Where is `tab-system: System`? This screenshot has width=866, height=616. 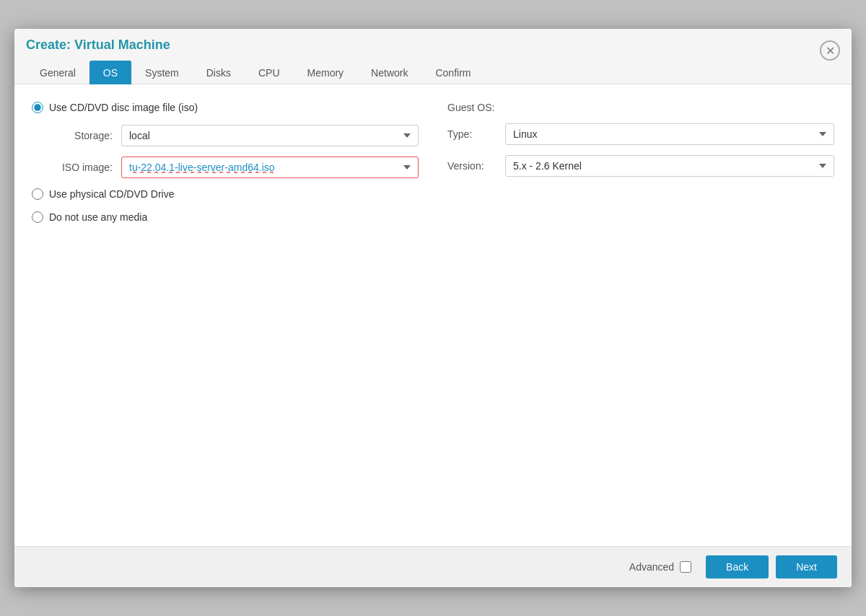 tab-system: System is located at coordinates (162, 72).